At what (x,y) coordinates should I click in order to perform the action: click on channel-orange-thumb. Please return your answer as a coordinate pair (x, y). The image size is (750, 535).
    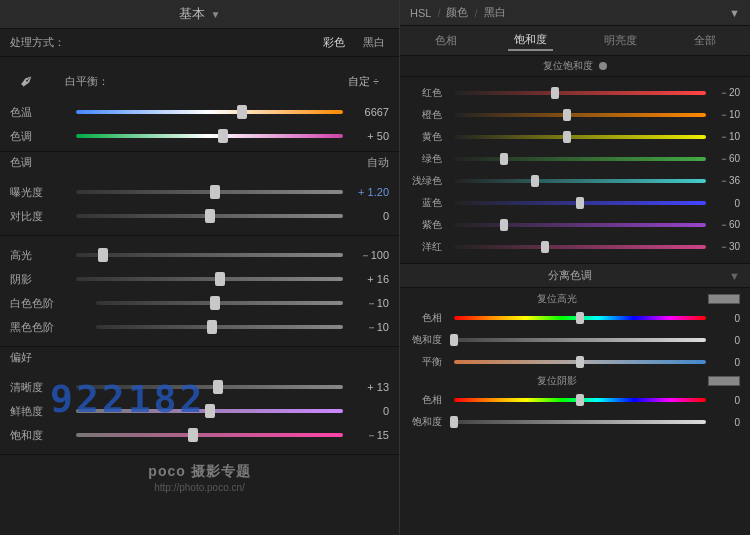
    Looking at the image, I should click on (567, 115).